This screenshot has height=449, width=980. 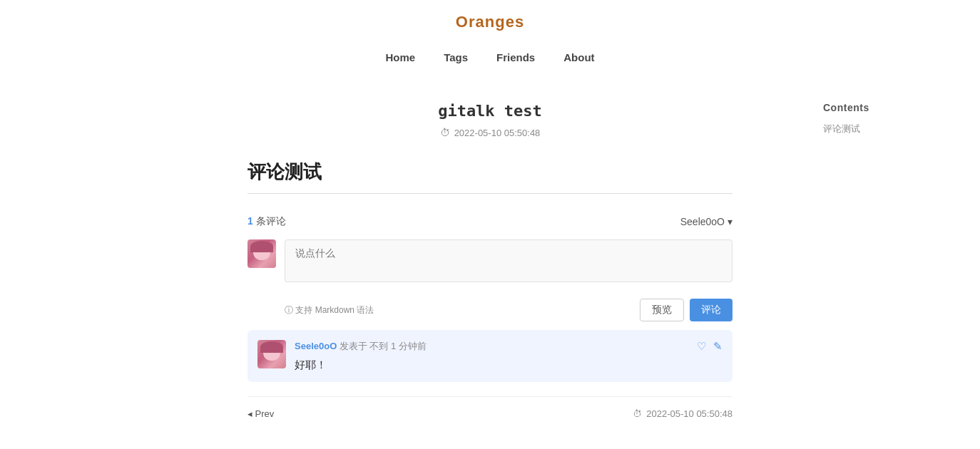 What do you see at coordinates (261, 413) in the screenshot?
I see `footer-nav-prev: ◂ Prev` at bounding box center [261, 413].